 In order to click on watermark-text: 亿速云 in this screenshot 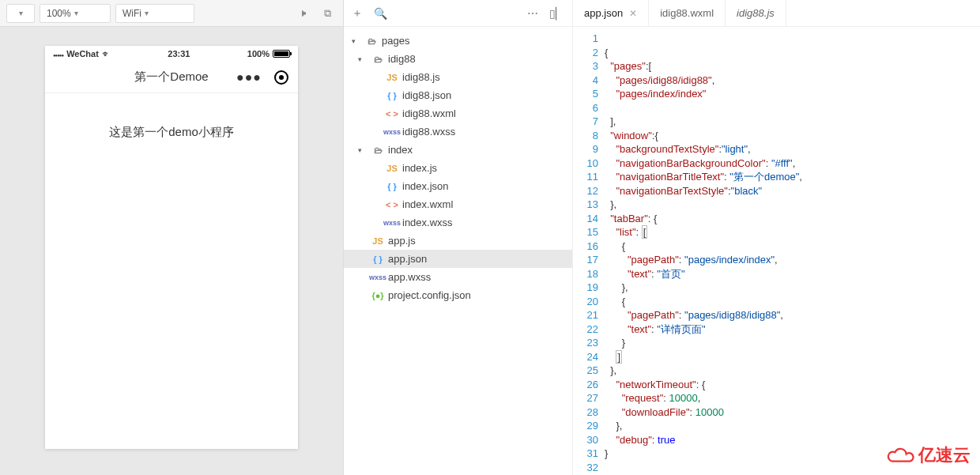, I will do `click(944, 455)`.